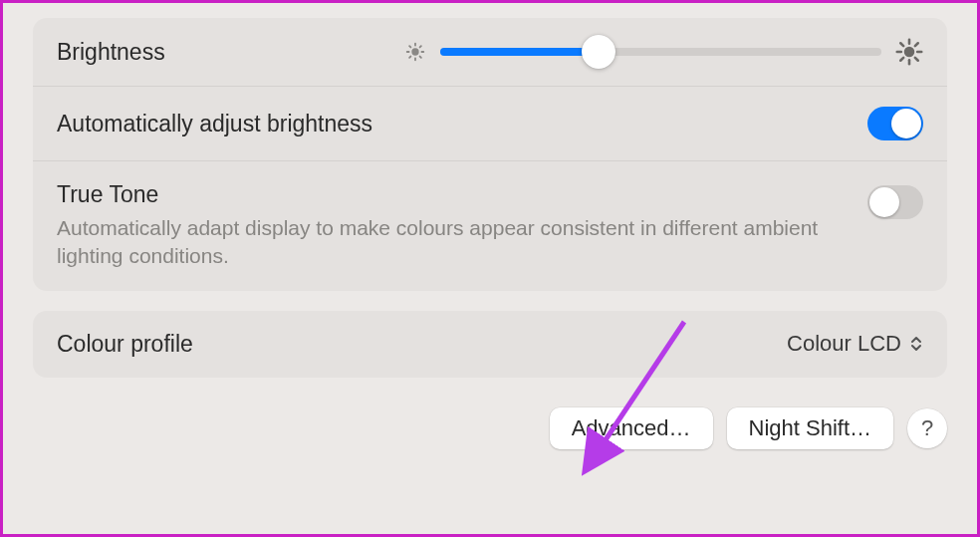  Describe the element at coordinates (490, 345) in the screenshot. I see `colour-profile-panel: Colour profile Colour LCD` at that location.